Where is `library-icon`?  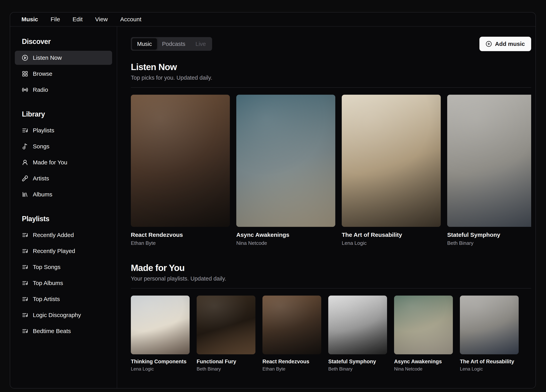 library-icon is located at coordinates (25, 194).